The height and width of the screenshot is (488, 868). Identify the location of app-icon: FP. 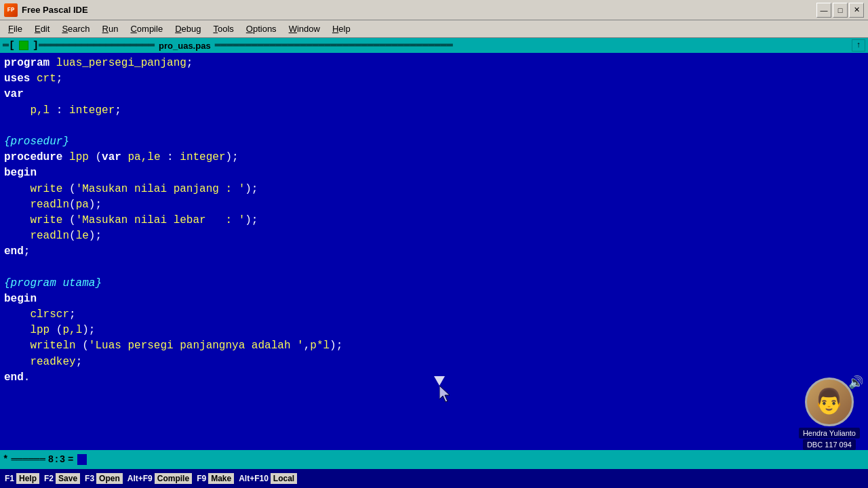
(11, 10).